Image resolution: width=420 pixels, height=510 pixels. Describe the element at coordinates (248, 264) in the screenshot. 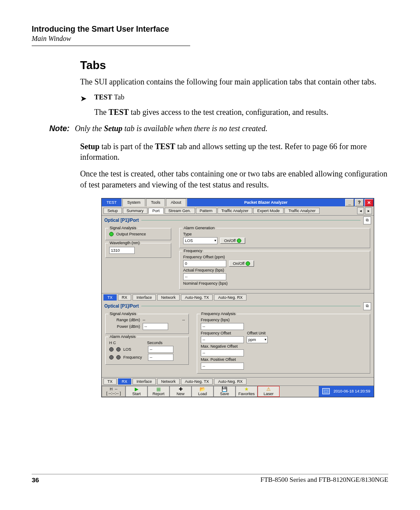

I see `freq-onoff-led-icon` at that location.